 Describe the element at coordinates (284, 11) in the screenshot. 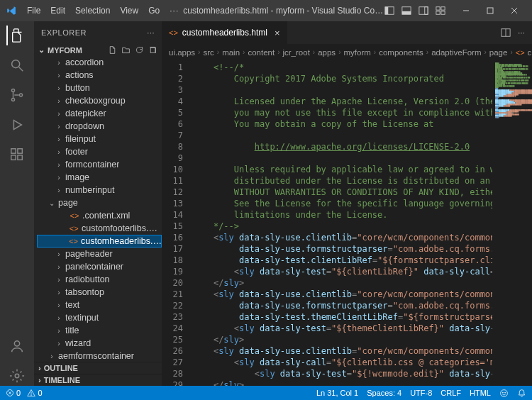

I see `window-title: customheaderlibs.html - myform - Visual …` at that location.